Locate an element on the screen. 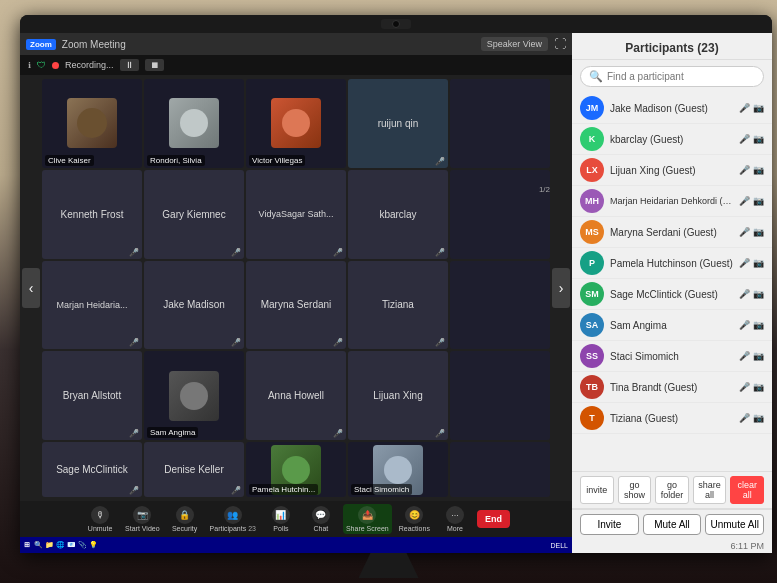 The width and height of the screenshot is (777, 583). clear-all-button: clear all is located at coordinates (747, 490).